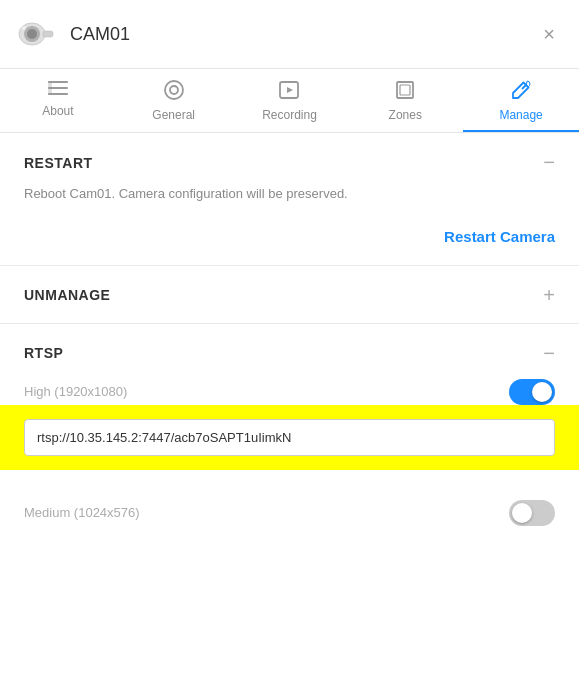 This screenshot has height=696, width=579. I want to click on zones-icon, so click(405, 92).